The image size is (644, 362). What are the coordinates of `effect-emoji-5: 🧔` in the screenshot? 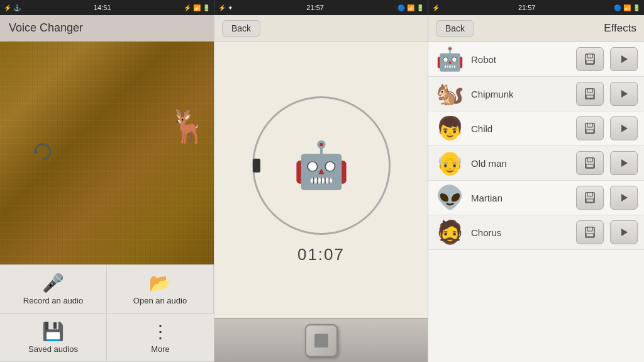 It's located at (450, 232).